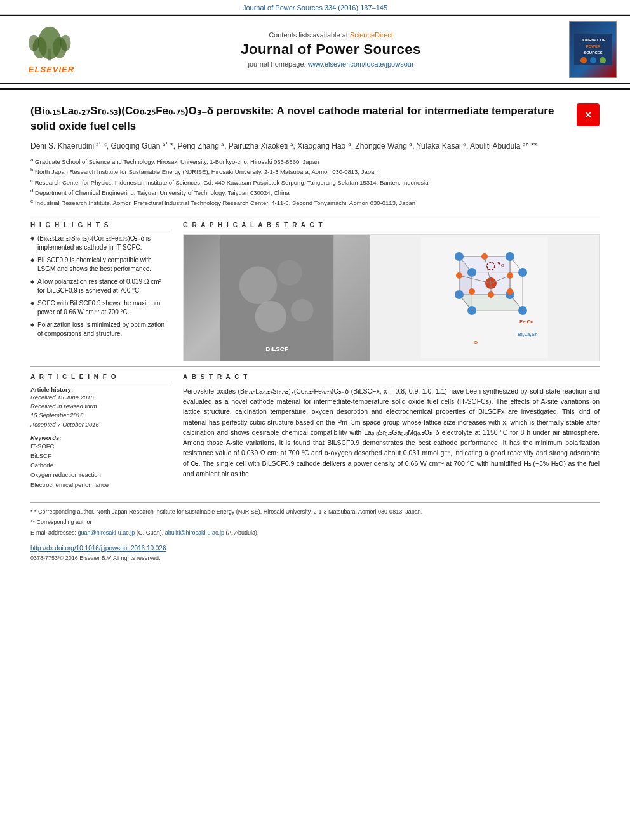 This screenshot has width=630, height=840. What do you see at coordinates (593, 50) in the screenshot?
I see `journal-cover-graphic: JOURNAL OF POWER SOURCES` at bounding box center [593, 50].